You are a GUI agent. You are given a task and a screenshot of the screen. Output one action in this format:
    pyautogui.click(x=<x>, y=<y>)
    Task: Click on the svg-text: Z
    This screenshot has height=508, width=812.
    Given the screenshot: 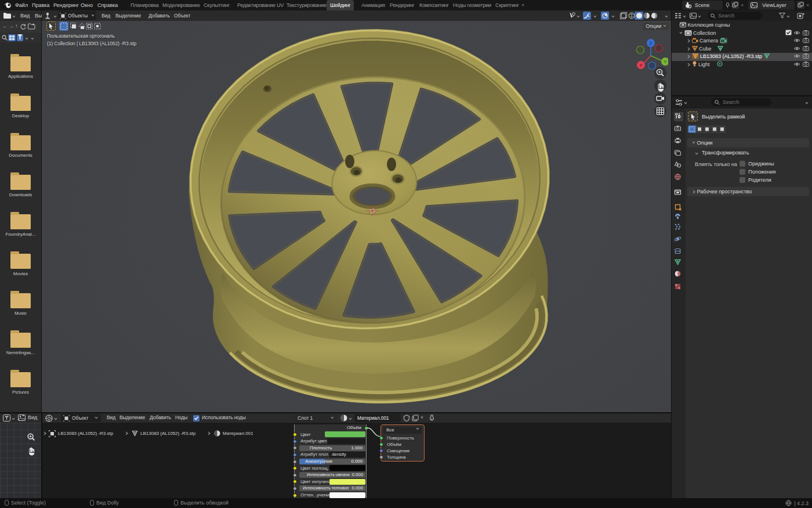 What is the action you would take?
    pyautogui.click(x=651, y=43)
    